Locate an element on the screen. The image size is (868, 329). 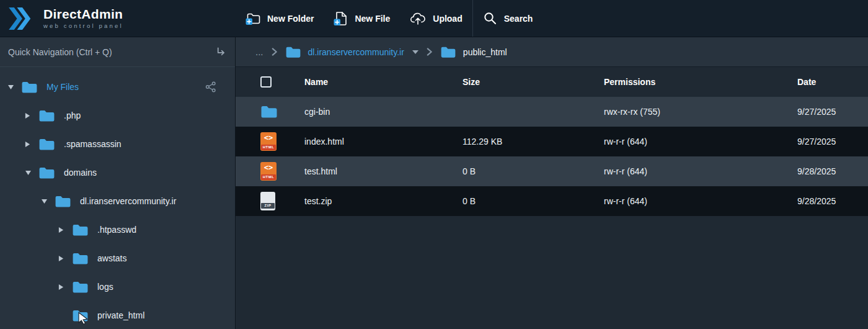
quick-navigation: Quick Navigation (Ctrl + Q) is located at coordinates (118, 52).